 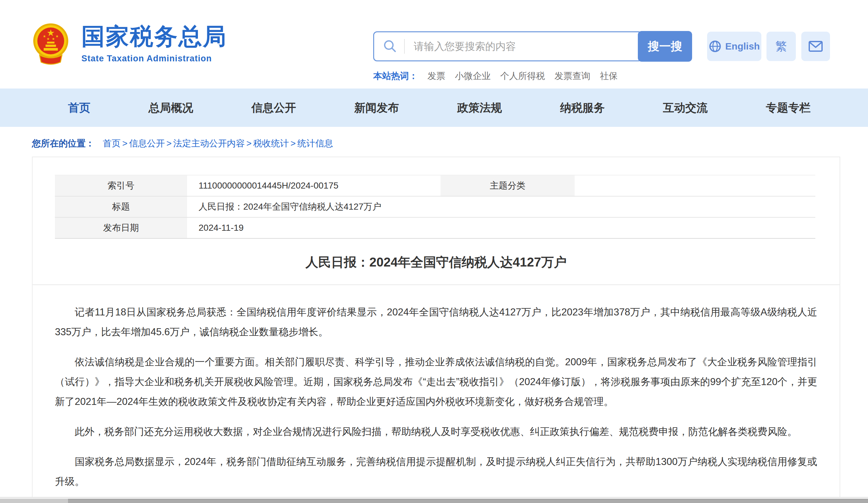 I want to click on search-separator, so click(x=404, y=46).